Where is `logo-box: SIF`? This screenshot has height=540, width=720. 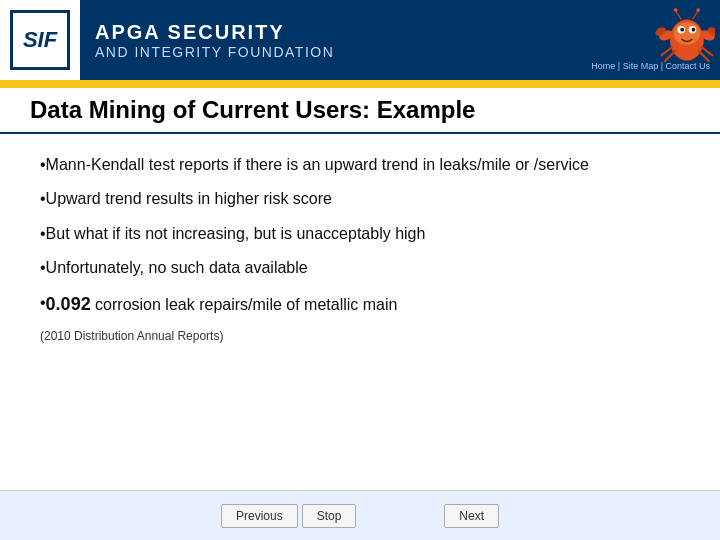
logo-box: SIF is located at coordinates (40, 40).